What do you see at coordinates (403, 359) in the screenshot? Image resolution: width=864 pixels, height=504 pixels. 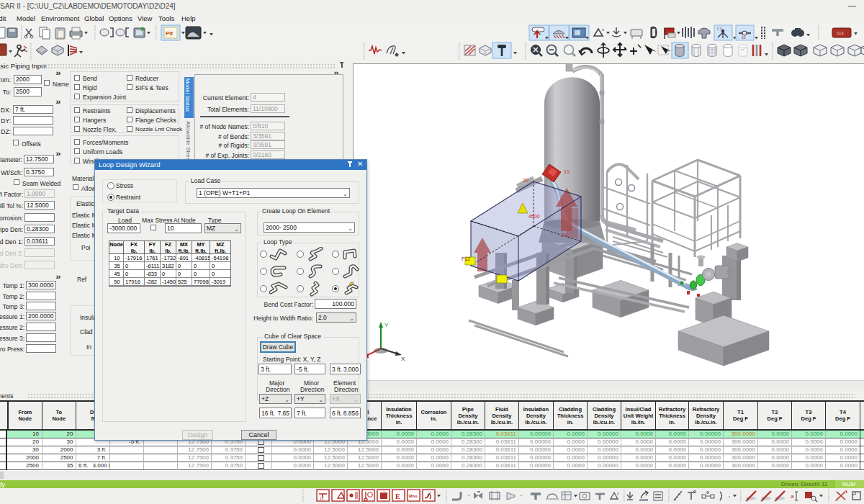 I see `svg-text: X` at bounding box center [403, 359].